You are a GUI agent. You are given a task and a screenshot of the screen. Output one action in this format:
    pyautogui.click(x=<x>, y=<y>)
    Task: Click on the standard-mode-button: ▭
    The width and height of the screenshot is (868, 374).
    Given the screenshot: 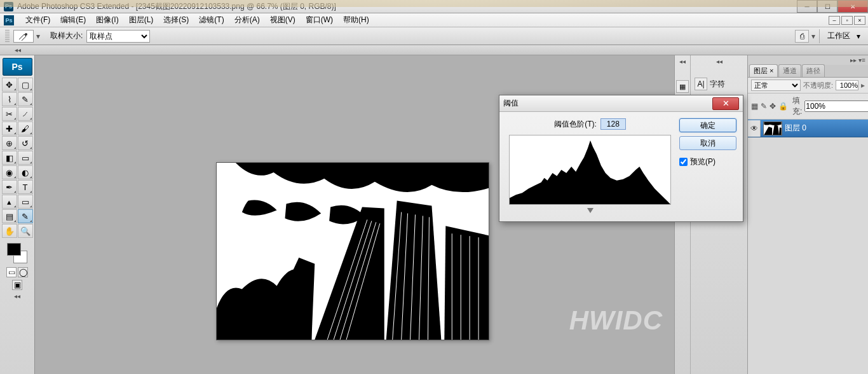 What is the action you would take?
    pyautogui.click(x=11, y=272)
    